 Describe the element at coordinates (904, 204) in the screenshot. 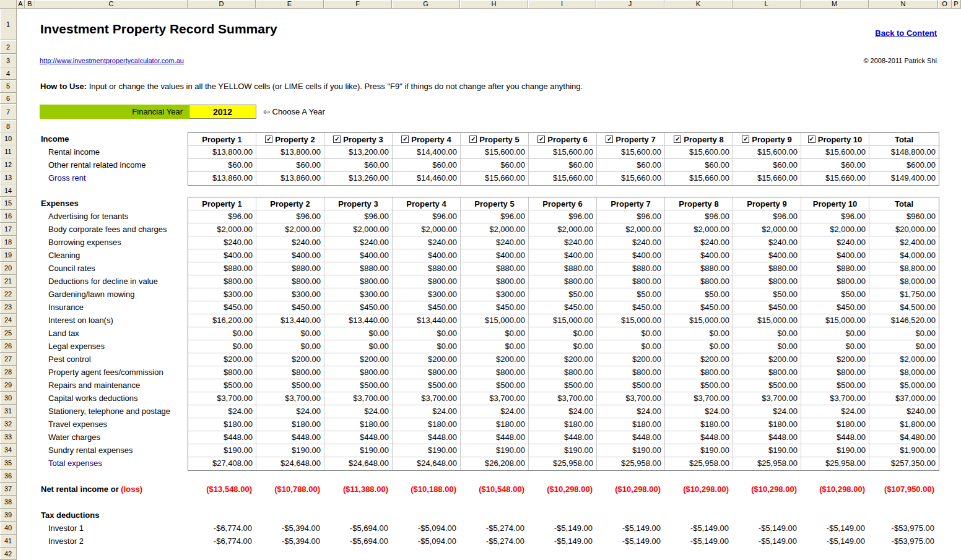

I see `column-header-cell: Total` at that location.